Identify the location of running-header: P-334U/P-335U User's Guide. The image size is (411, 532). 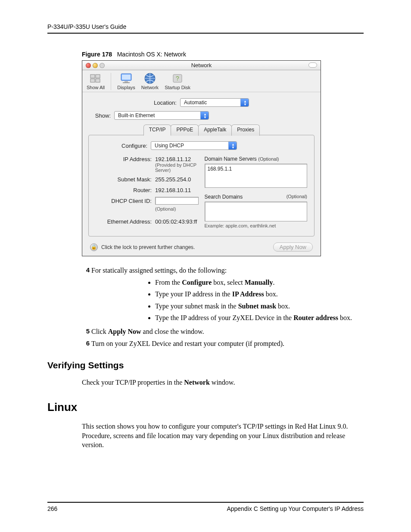
(206, 28).